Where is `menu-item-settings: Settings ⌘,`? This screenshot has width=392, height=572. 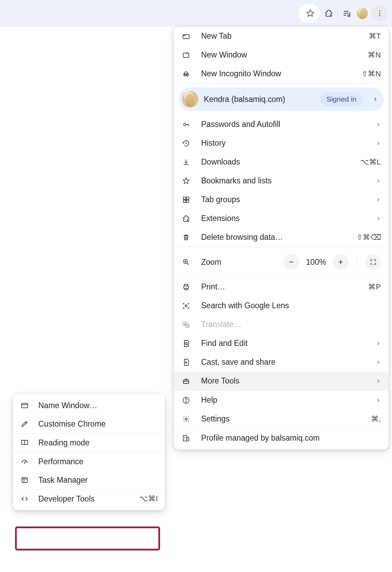
menu-item-settings: Settings ⌘, is located at coordinates (281, 419).